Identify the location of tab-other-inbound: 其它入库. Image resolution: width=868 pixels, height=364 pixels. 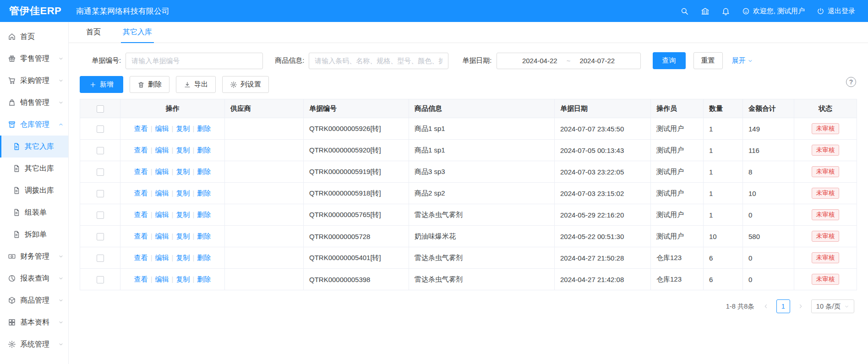
(137, 32).